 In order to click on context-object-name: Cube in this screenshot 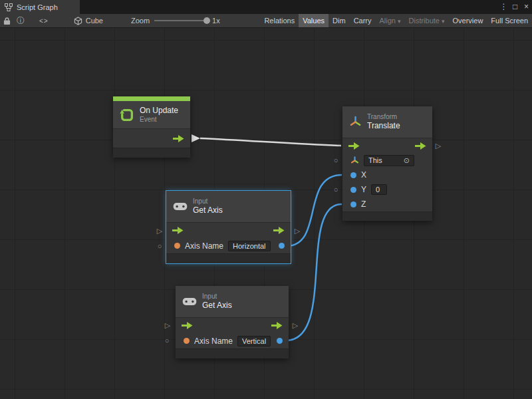, I will do `click(94, 21)`.